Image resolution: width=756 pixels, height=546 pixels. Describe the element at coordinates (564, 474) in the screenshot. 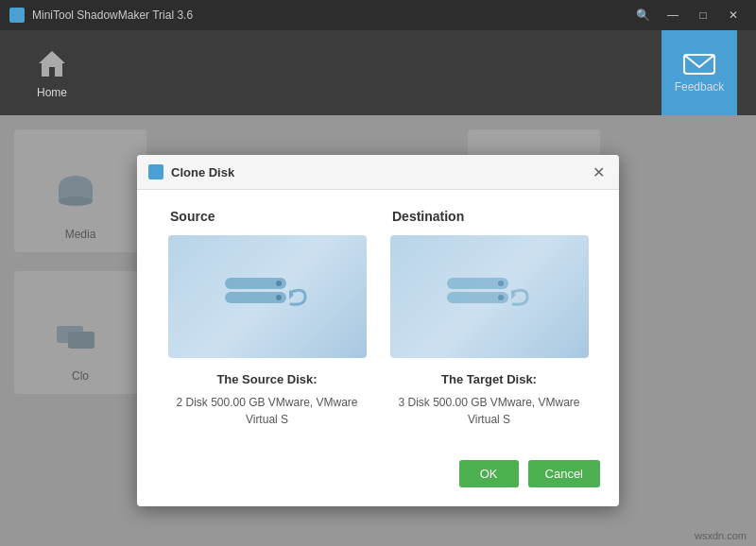

I see `cancel-button: Cancel` at that location.